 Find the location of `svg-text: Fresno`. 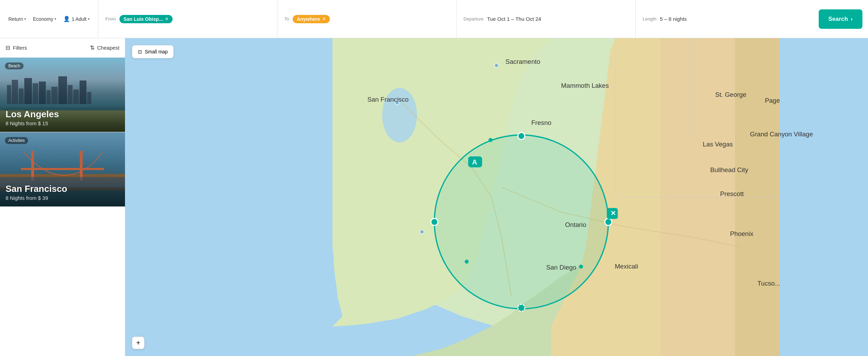

svg-text: Fresno is located at coordinates (541, 123).